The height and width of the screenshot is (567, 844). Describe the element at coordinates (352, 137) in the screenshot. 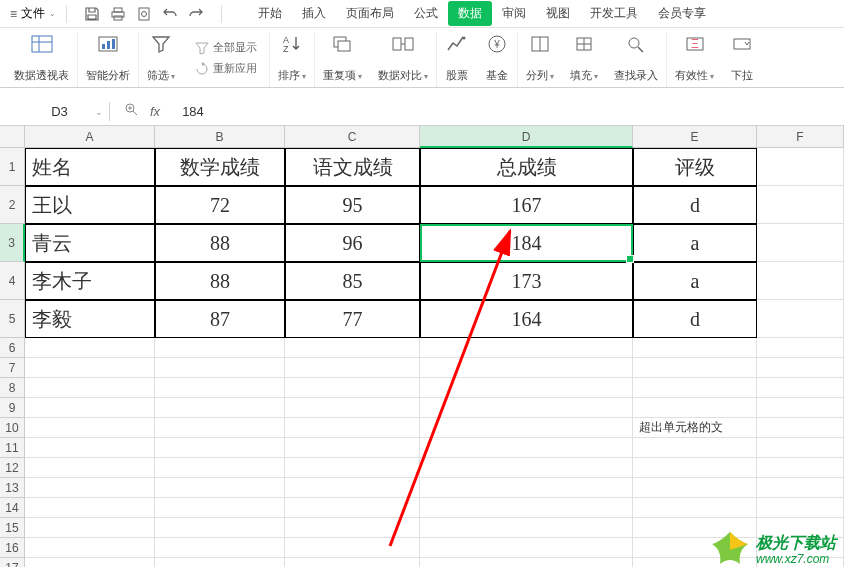

I see `column-header: C` at that location.